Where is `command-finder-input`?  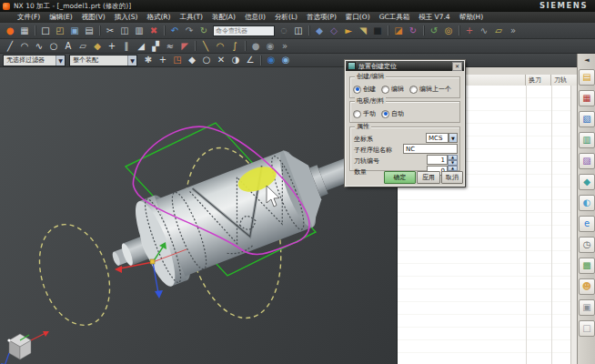 command-finder-input is located at coordinates (244, 31).